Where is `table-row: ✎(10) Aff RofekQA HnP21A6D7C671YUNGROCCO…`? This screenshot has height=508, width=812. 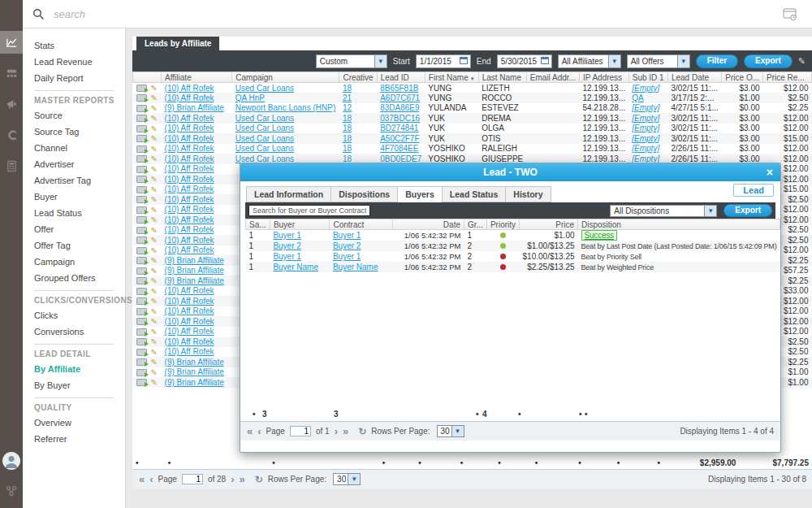 table-row: ✎(10) Aff RofekQA HnP21A6D7C671YUNGROCCO… is located at coordinates (473, 98).